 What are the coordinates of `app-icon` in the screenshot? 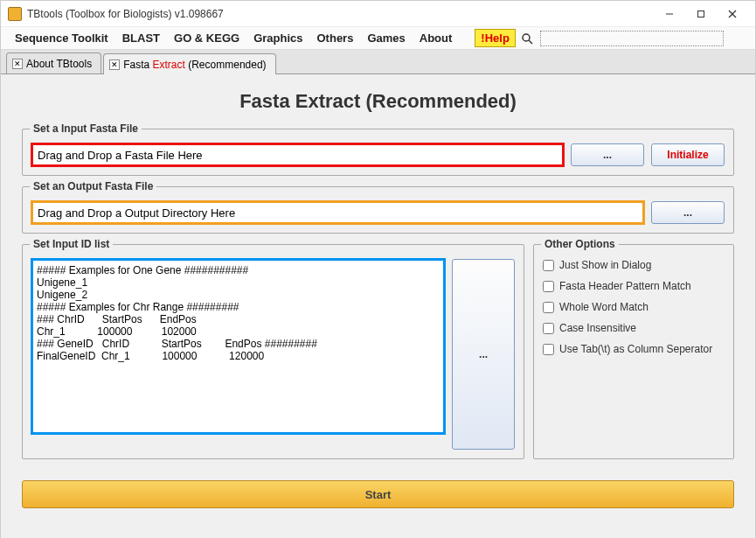 It's located at (15, 14).